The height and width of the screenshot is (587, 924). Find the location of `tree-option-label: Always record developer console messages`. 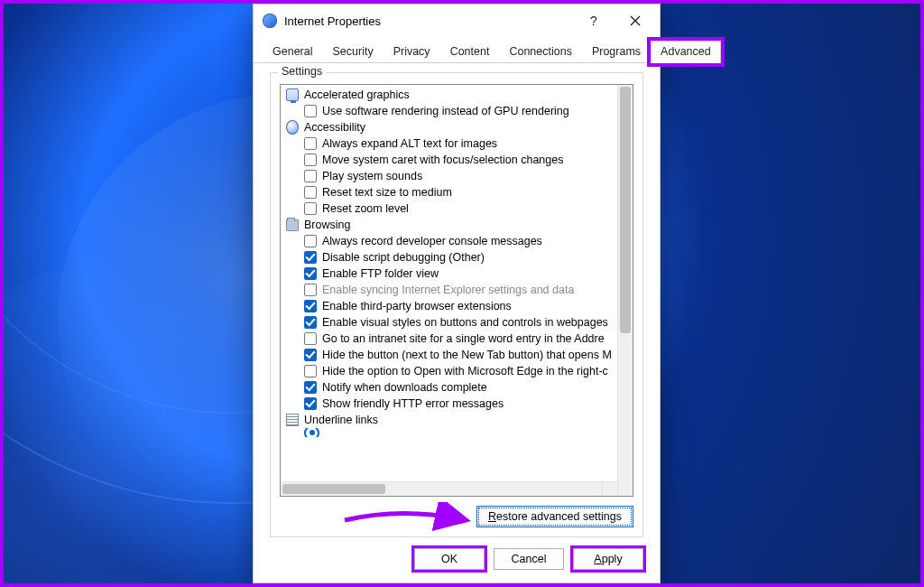

tree-option-label: Always record developer console messages is located at coordinates (432, 241).